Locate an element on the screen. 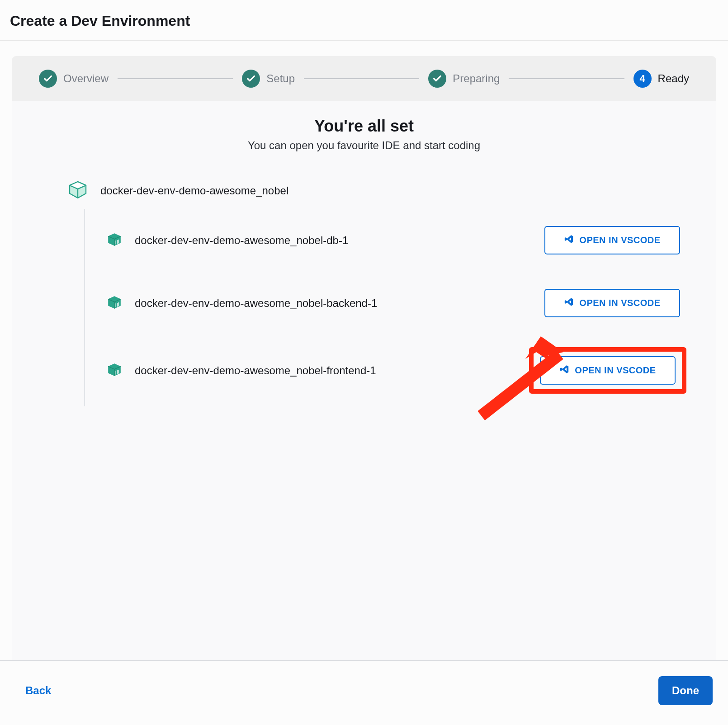  done-button: Done is located at coordinates (685, 691).